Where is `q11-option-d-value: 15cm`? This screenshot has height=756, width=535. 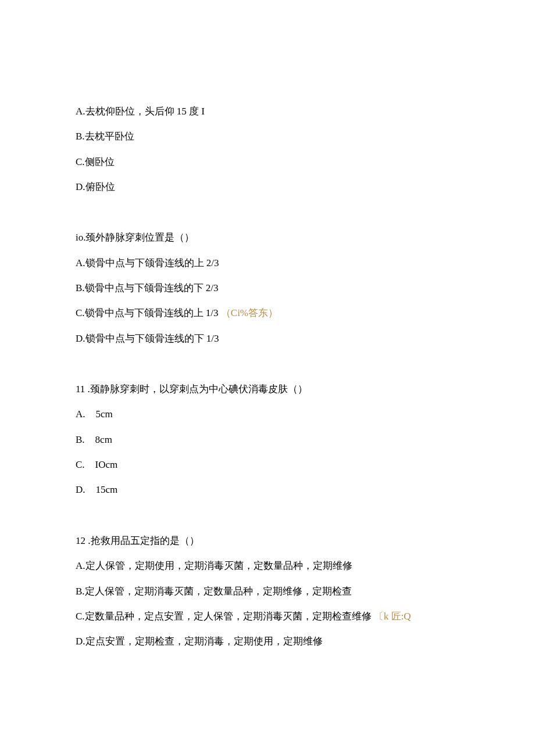
q11-option-d-value: 15cm is located at coordinates (107, 489).